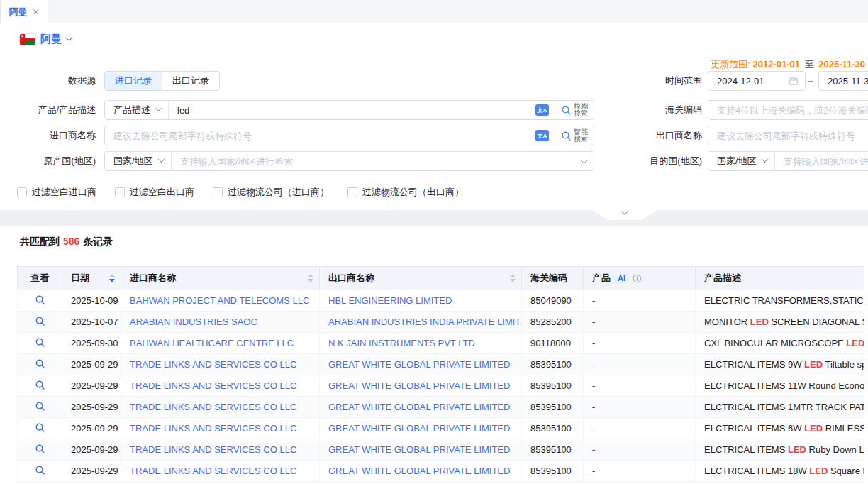 The width and height of the screenshot is (868, 484). What do you see at coordinates (352, 110) in the screenshot?
I see `product-search-input` at bounding box center [352, 110].